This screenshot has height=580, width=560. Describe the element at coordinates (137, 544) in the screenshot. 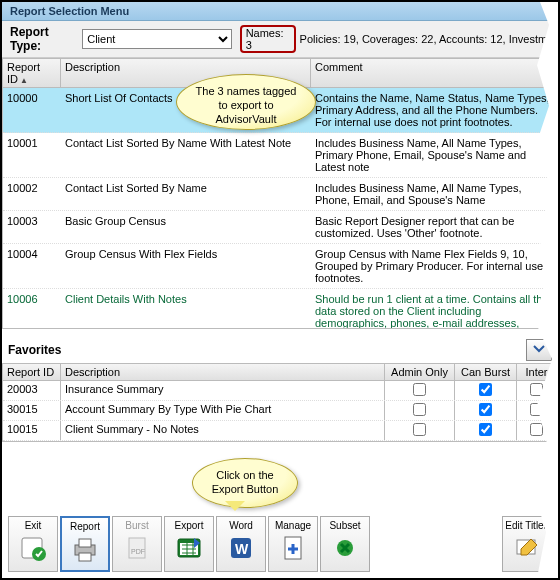

I see `burst-button: Burst PDF` at that location.